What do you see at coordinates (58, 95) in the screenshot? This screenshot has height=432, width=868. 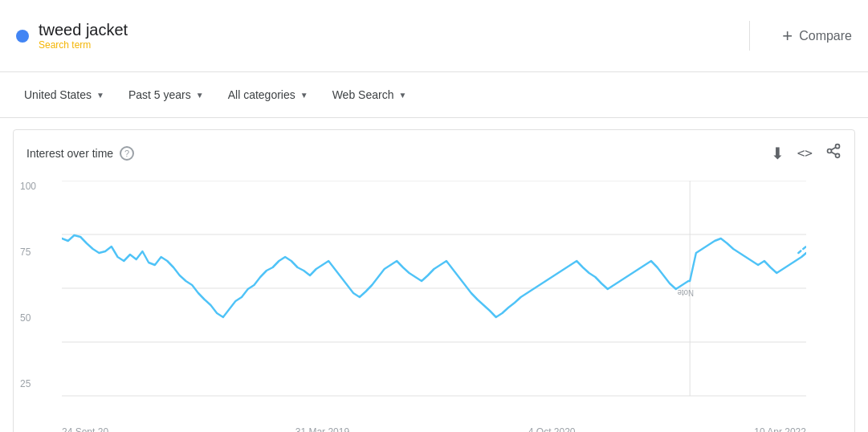 I see `region-label: United States` at bounding box center [58, 95].